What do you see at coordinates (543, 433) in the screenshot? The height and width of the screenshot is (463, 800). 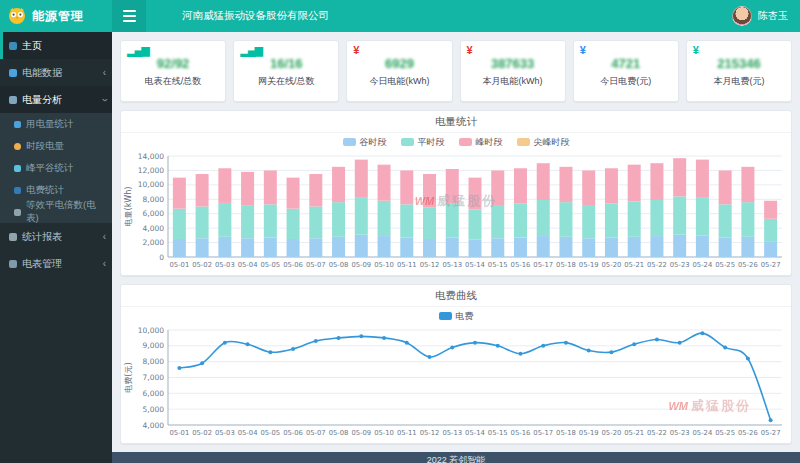 I see `svg-text: 05-17` at bounding box center [543, 433].